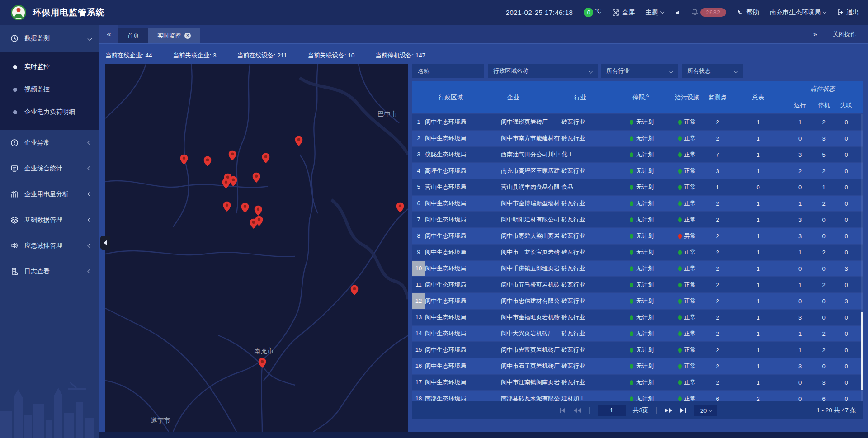 This screenshot has width=868, height=438. I want to click on facility-status-label: 正常, so click(690, 382).